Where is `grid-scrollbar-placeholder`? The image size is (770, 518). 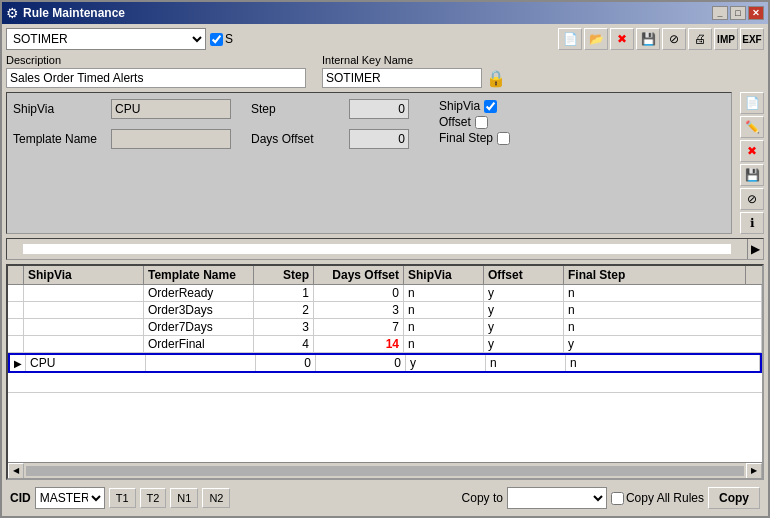 grid-scrollbar-placeholder is located at coordinates (754, 275).